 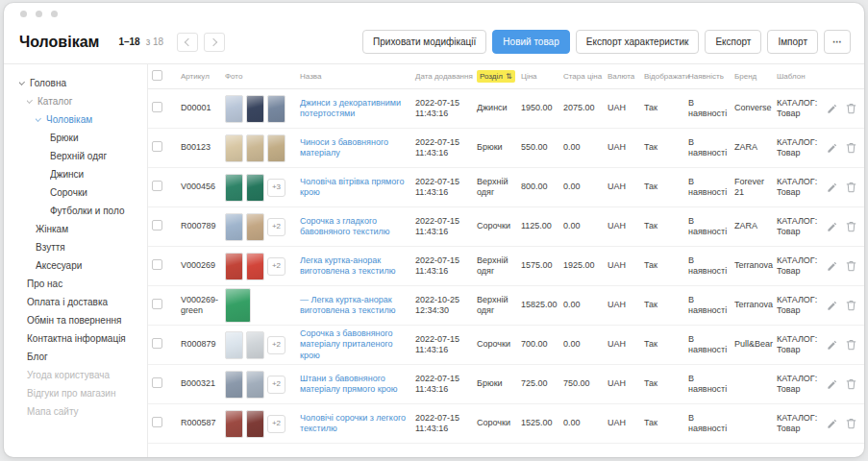 I want to click on sidebar-item: Жінкам, so click(x=89, y=229).